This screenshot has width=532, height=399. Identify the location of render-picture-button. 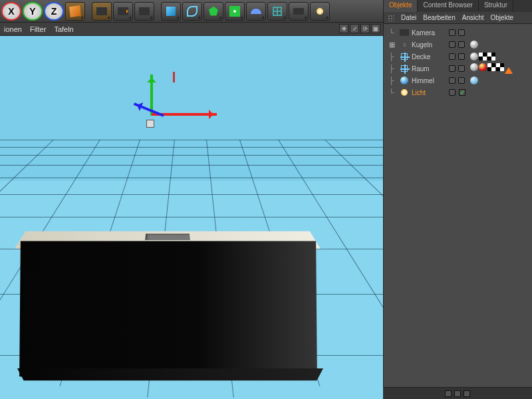
(144, 11).